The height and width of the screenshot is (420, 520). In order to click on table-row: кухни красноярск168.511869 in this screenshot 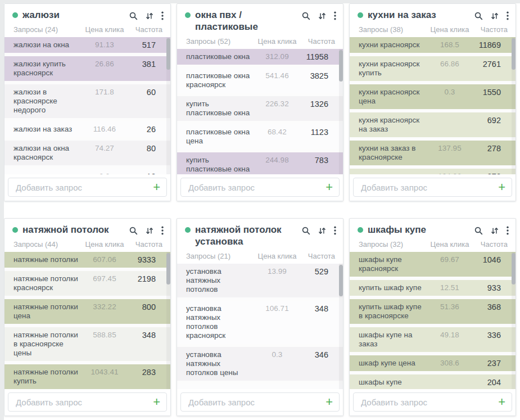, I will do `click(433, 45)`.